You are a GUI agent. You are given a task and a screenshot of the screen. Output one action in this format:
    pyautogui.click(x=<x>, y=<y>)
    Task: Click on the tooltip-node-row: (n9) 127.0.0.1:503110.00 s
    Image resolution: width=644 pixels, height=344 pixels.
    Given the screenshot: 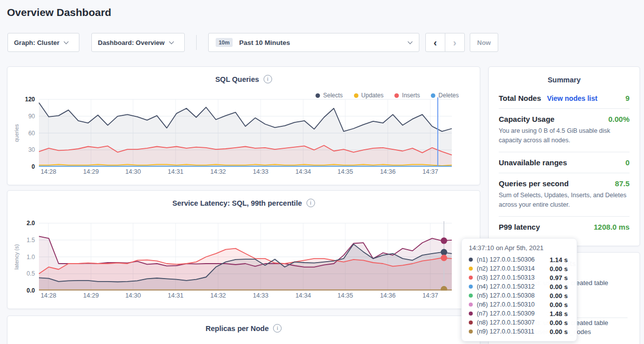 What is the action you would take?
    pyautogui.click(x=519, y=332)
    